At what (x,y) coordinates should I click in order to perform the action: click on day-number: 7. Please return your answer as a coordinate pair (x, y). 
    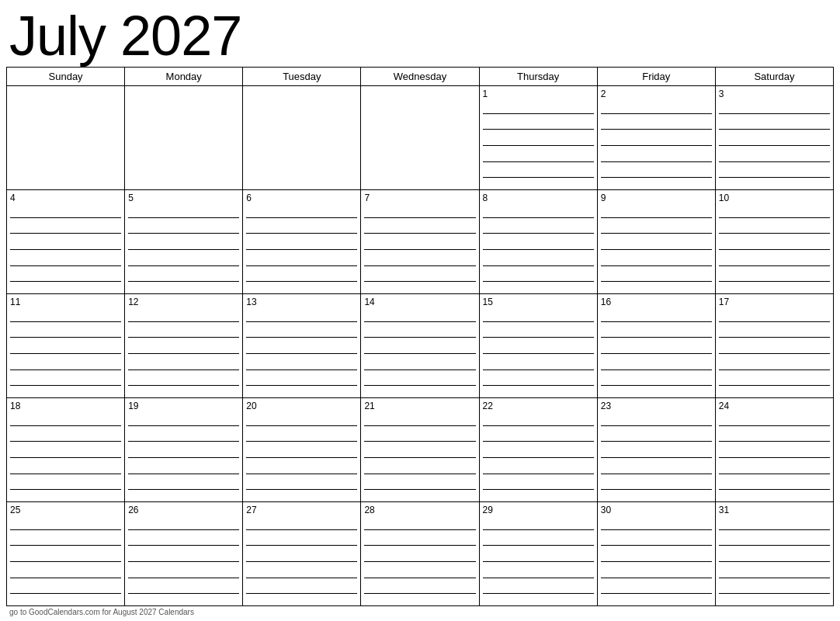
    Looking at the image, I should click on (419, 198).